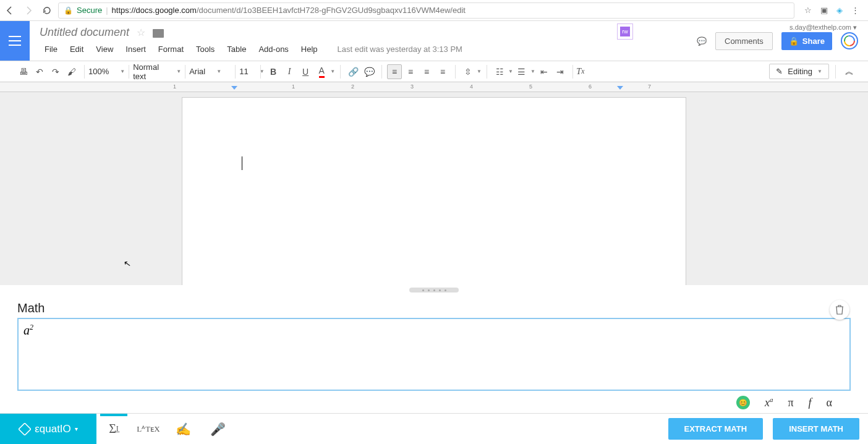  Describe the element at coordinates (400, 49) in the screenshot. I see `status-text: Last edit was yesterday at 3:13 PM` at that location.